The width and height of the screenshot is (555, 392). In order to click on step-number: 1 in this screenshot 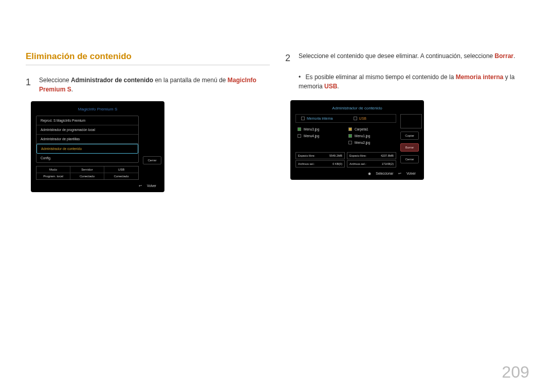, I will do `click(29, 85)`.